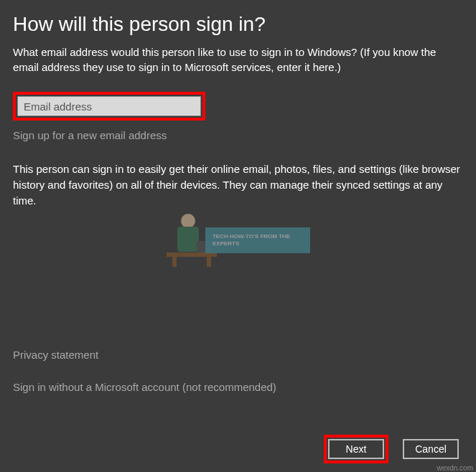 This screenshot has width=476, height=472. Describe the element at coordinates (238, 135) in the screenshot. I see `signup-link: Sign up for a new email address` at that location.